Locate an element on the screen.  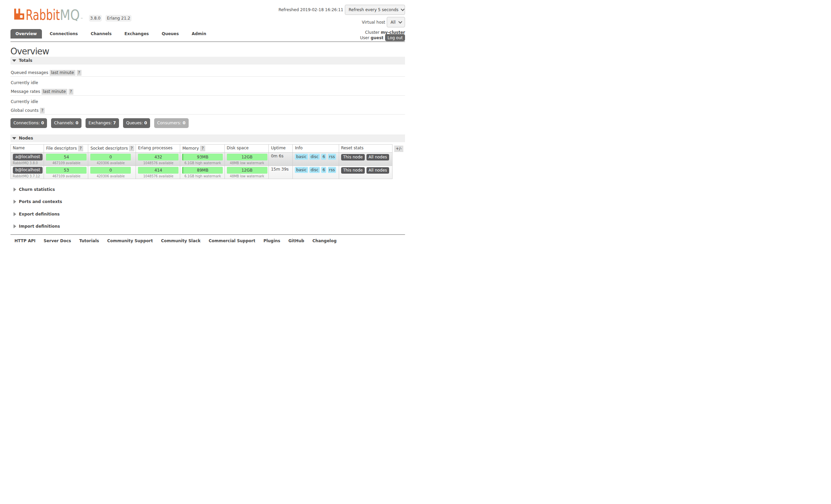
logo-trademark: ™ is located at coordinates (82, 19).